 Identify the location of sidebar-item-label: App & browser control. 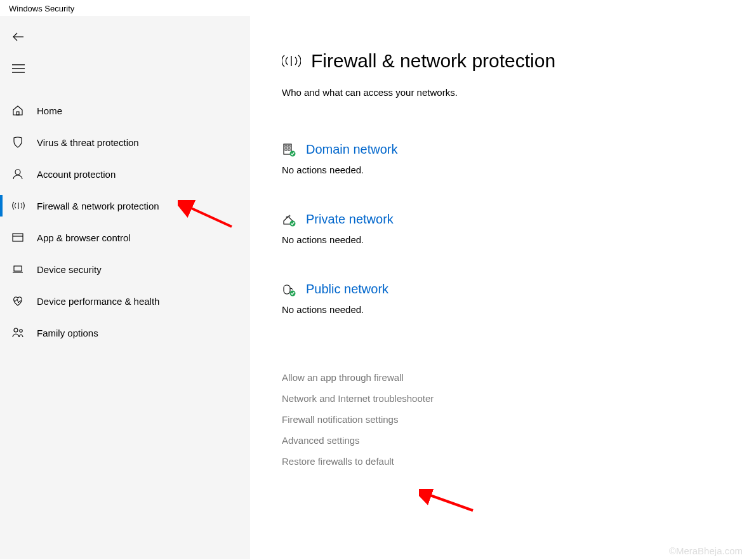
(84, 237).